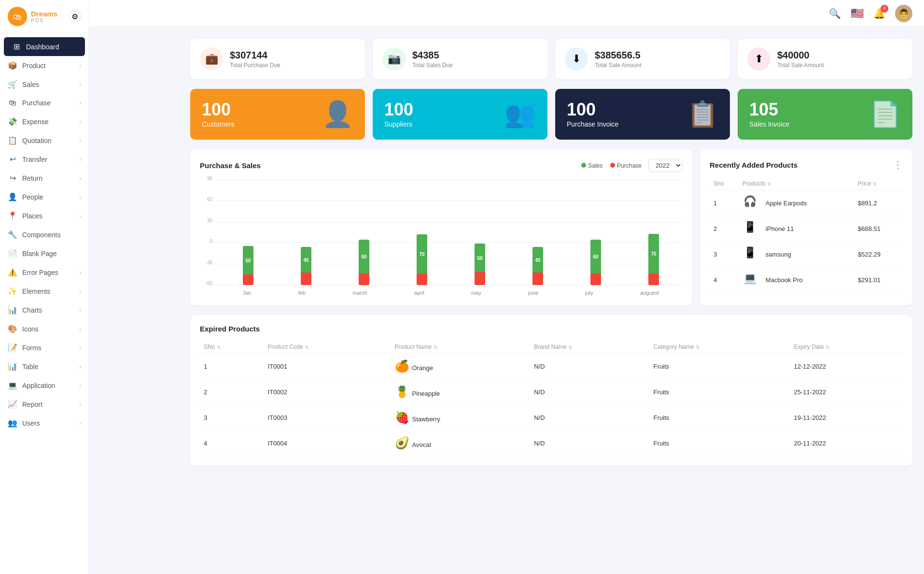 The image size is (924, 574). I want to click on stat-card-label: Total Purchase Due, so click(255, 65).